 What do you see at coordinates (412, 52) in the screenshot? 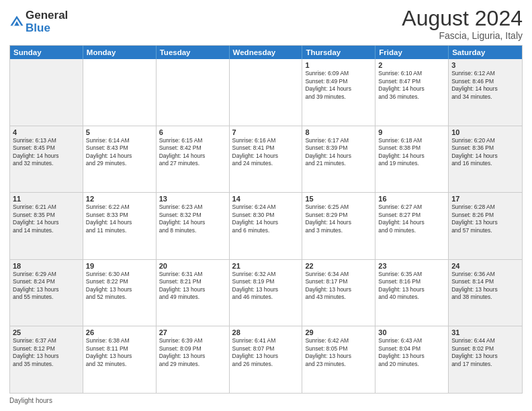
I see `cal-header-friday: Friday` at bounding box center [412, 52].